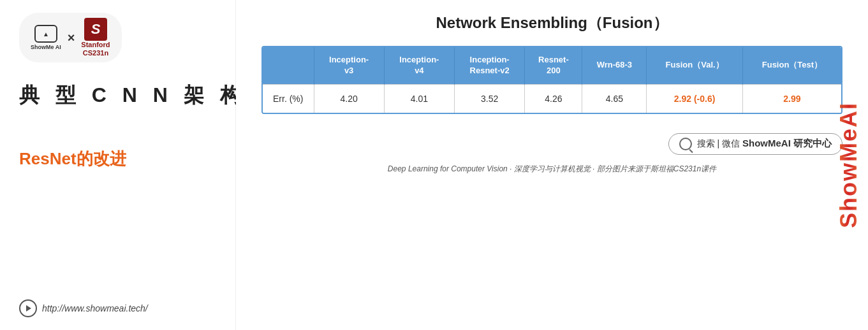  What do you see at coordinates (552, 80) in the screenshot?
I see `results-table: Inception-v3 Inception-v4 Inception-Resn…` at bounding box center [552, 80].